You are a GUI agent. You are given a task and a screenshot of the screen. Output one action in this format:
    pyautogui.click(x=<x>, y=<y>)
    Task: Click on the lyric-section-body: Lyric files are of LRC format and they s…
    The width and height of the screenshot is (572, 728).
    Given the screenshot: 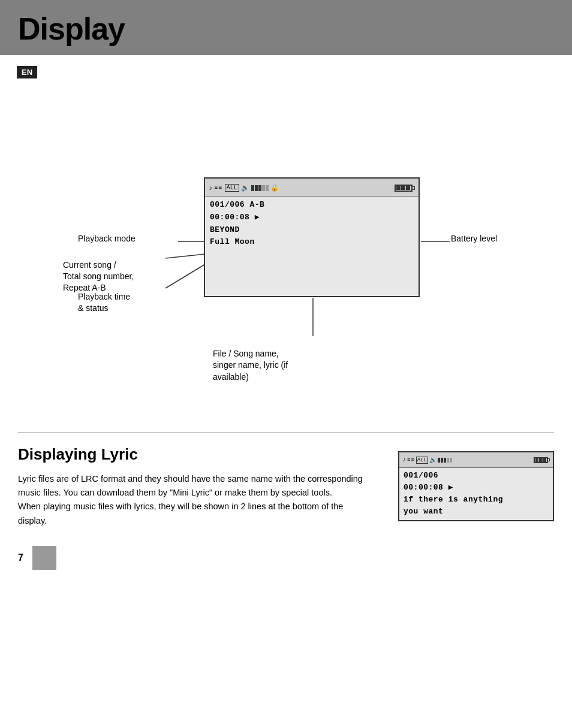 What is the action you would take?
    pyautogui.click(x=196, y=500)
    